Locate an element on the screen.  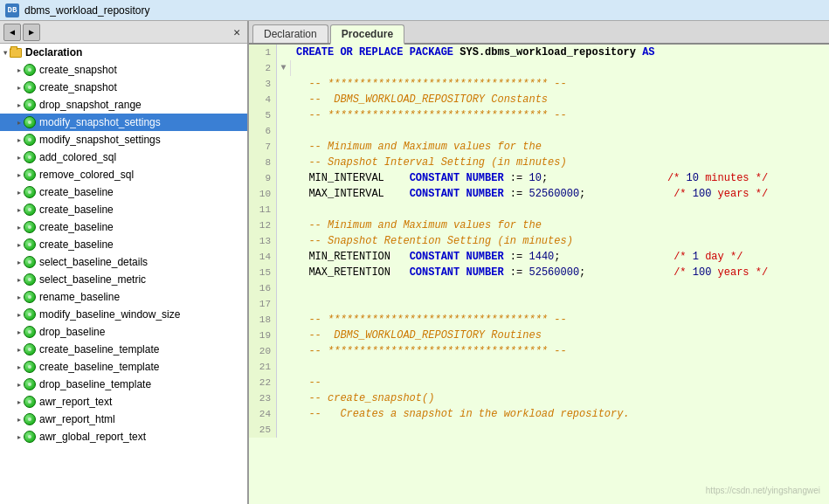
tree-item-select_baseline_metric: ▸ select_baseline_metric is located at coordinates (124, 280).